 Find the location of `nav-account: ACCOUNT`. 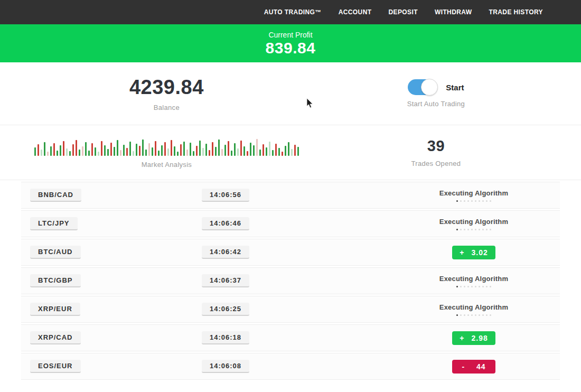

nav-account: ACCOUNT is located at coordinates (355, 12).